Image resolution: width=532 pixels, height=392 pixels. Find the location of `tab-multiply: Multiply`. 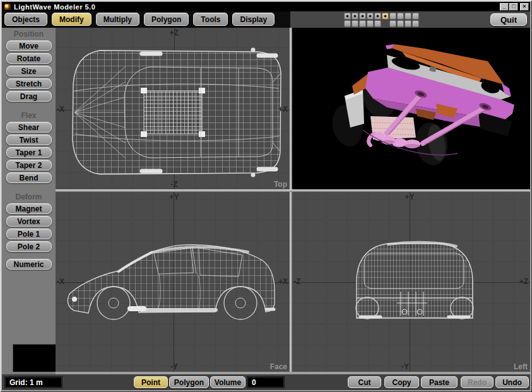

tab-multiply: Multiply is located at coordinates (117, 19).